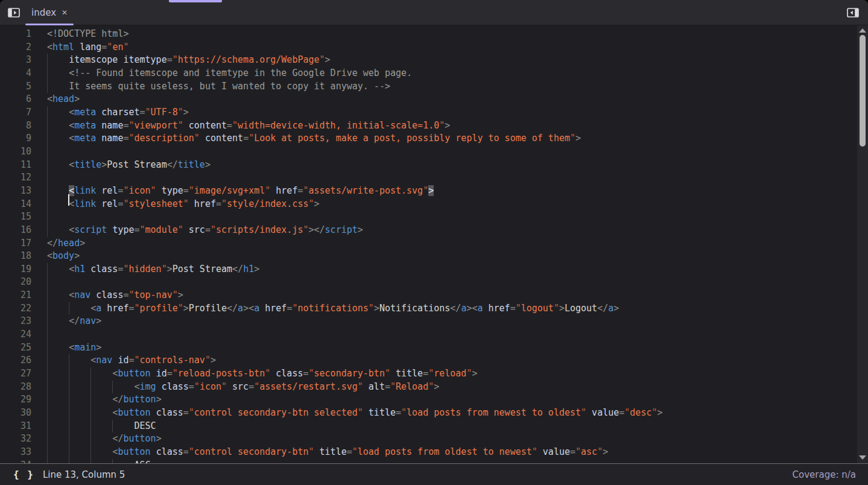 Image resolution: width=868 pixels, height=485 pixels. I want to click on code-line: 17</head>, so click(434, 244).